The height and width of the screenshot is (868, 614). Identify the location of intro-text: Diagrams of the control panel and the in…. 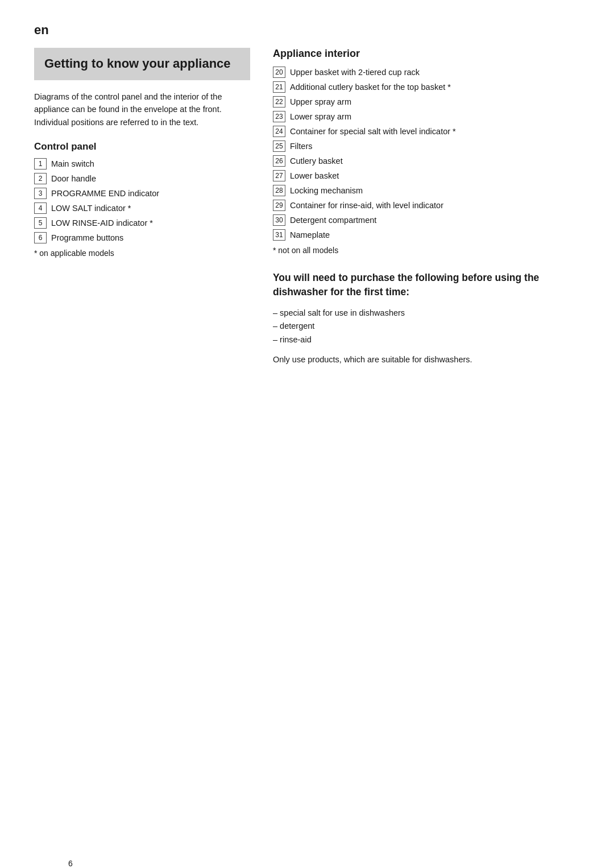
(142, 109).